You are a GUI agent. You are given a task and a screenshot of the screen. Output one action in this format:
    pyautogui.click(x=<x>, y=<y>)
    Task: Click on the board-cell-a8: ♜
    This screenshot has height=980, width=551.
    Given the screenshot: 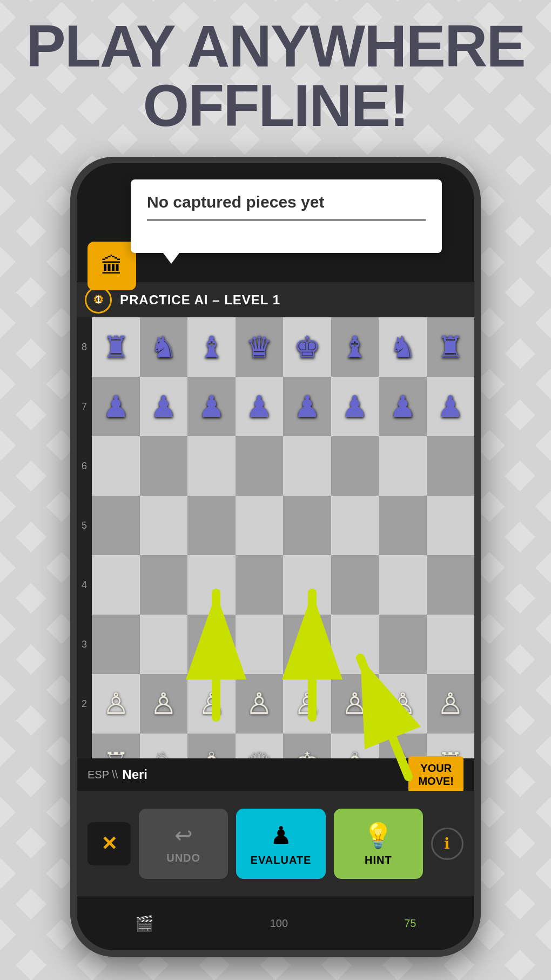 What is the action you would take?
    pyautogui.click(x=116, y=347)
    